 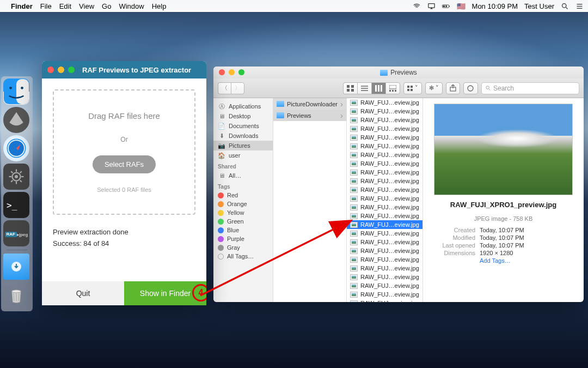 What do you see at coordinates (495, 7) in the screenshot?
I see `menubar-clock: Mon 10:09 PM` at bounding box center [495, 7].